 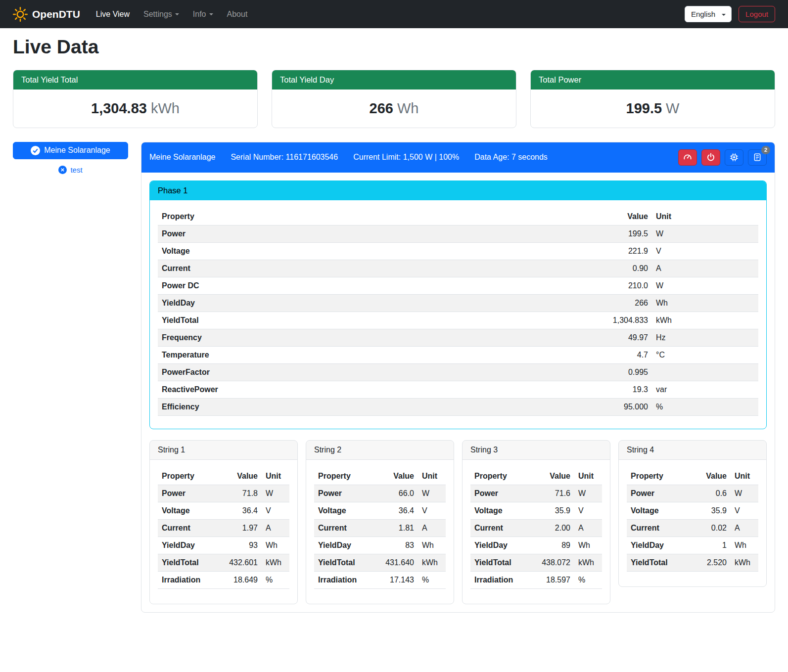 I want to click on value-cell: 35.9, so click(x=555, y=510).